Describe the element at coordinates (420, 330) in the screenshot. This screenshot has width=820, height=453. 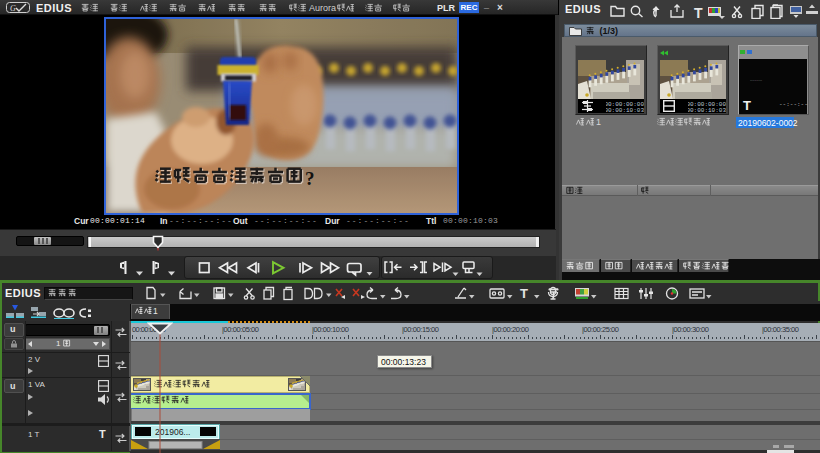
I see `svg-text: |00:00:15:00` at that location.